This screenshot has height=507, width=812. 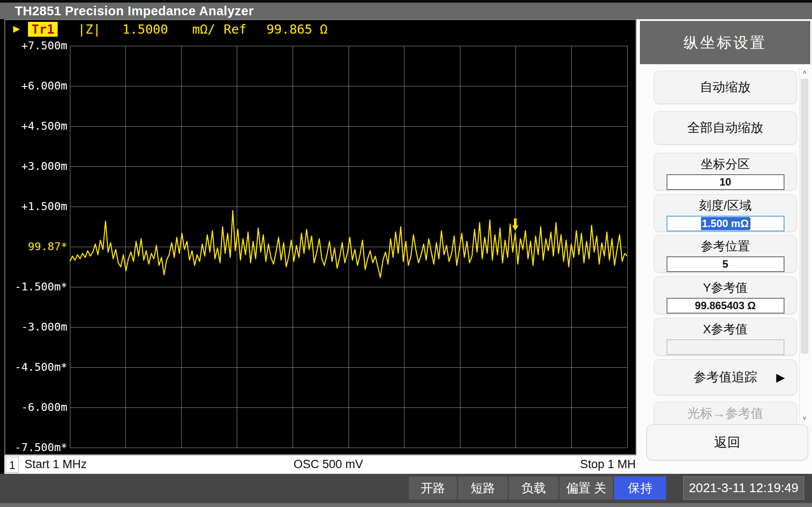 I want to click on bottom-button-2: 短路, so click(x=483, y=488).